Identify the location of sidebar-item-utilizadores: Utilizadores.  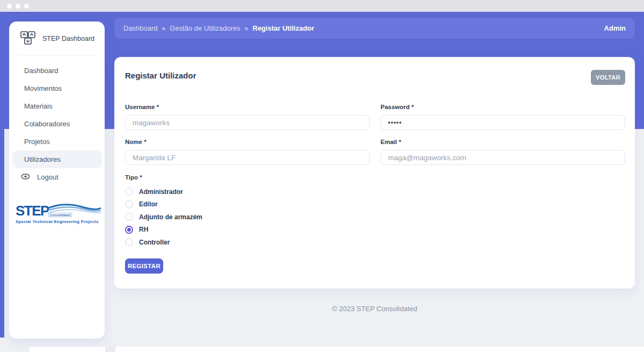
(57, 159).